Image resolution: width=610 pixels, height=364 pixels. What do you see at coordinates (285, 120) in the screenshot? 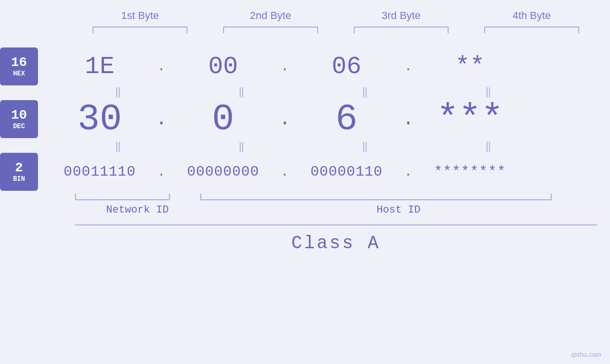
I see `dec-dot2: .` at bounding box center [285, 120].